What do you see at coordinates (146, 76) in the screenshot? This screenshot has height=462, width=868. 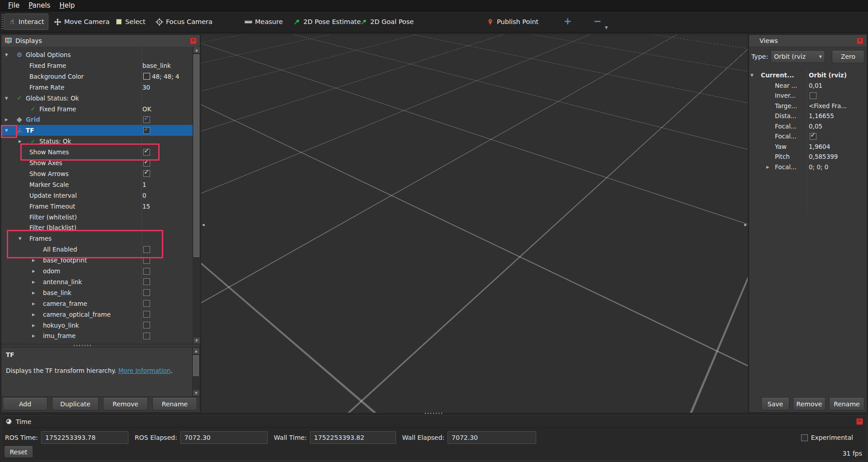 I see `color-swatch` at bounding box center [146, 76].